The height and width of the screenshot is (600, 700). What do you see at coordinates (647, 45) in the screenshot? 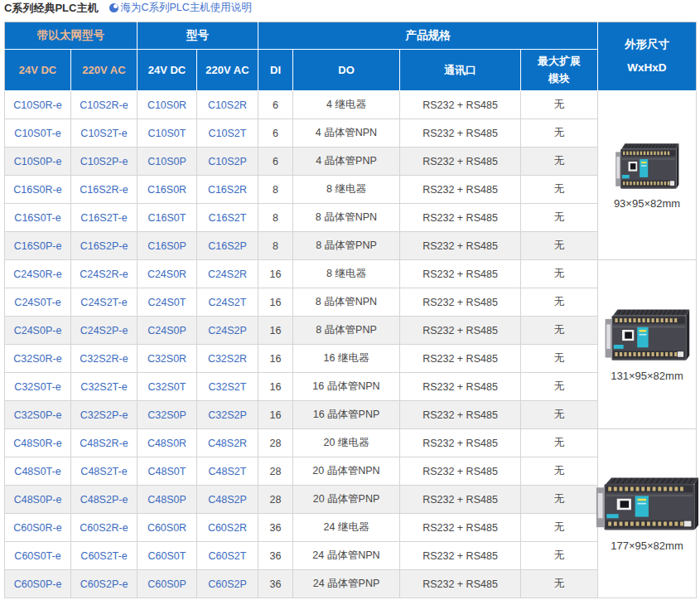
I see `dimensions-header-line1: 外形尺寸` at bounding box center [647, 45].